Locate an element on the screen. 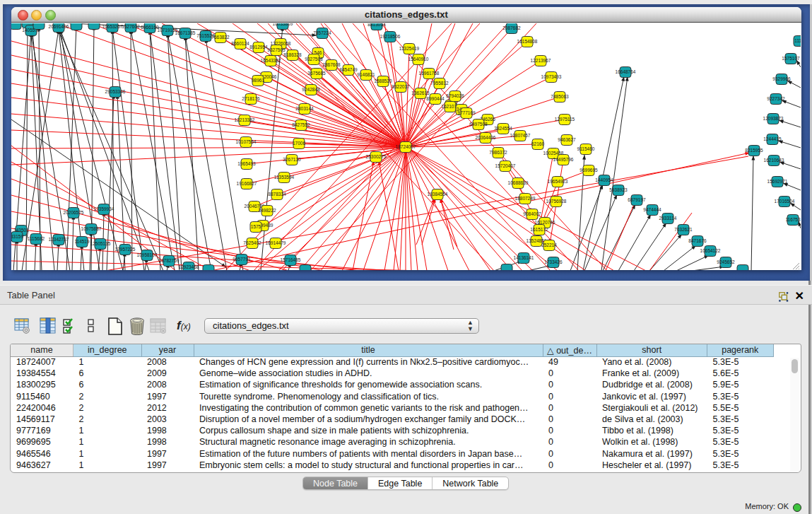 The width and height of the screenshot is (812, 514). svg-text: 9329966 is located at coordinates (782, 79).